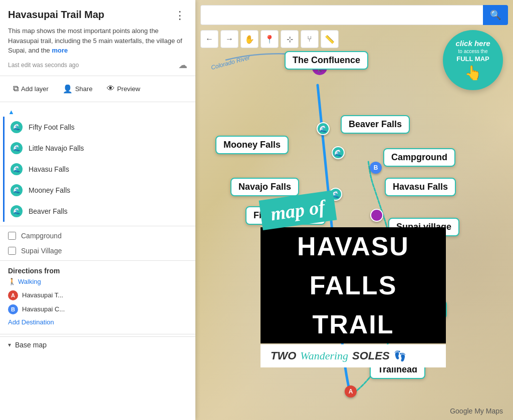 Image resolution: width=513 pixels, height=420 pixels. I want to click on feet-icon: 👣, so click(400, 356).